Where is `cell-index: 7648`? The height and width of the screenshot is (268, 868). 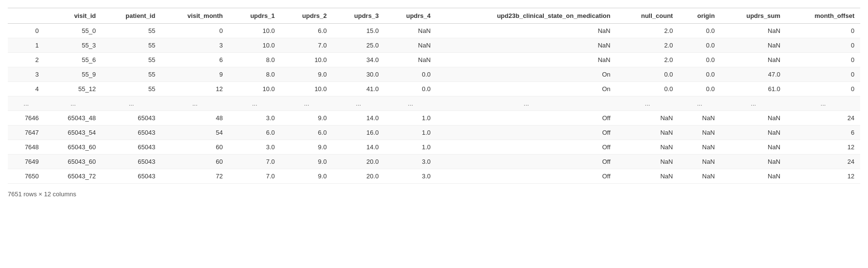
cell-index: 7648 is located at coordinates (26, 147).